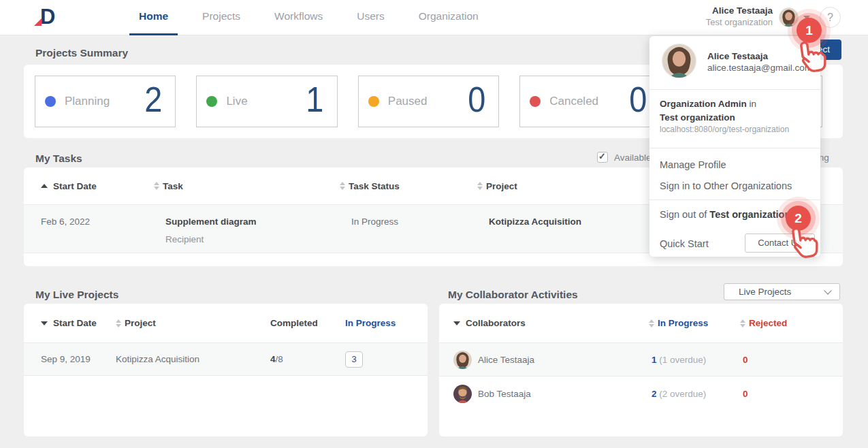 The image size is (868, 448). Describe the element at coordinates (803, 246) in the screenshot. I see `pointer-hand-icon` at that location.